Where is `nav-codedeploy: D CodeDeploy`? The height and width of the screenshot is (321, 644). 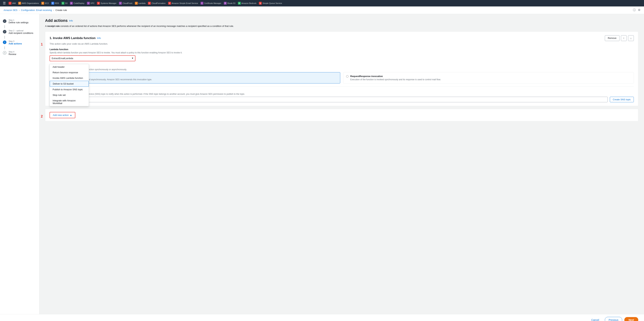
nav-codedeploy: D CodeDeploy is located at coordinates (77, 3).